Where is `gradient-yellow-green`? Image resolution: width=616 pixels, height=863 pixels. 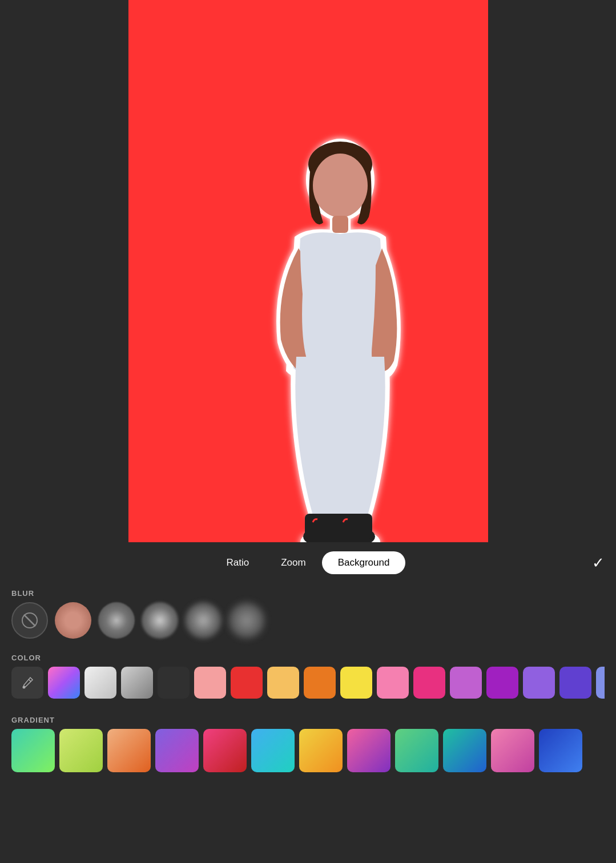
gradient-yellow-green is located at coordinates (81, 751).